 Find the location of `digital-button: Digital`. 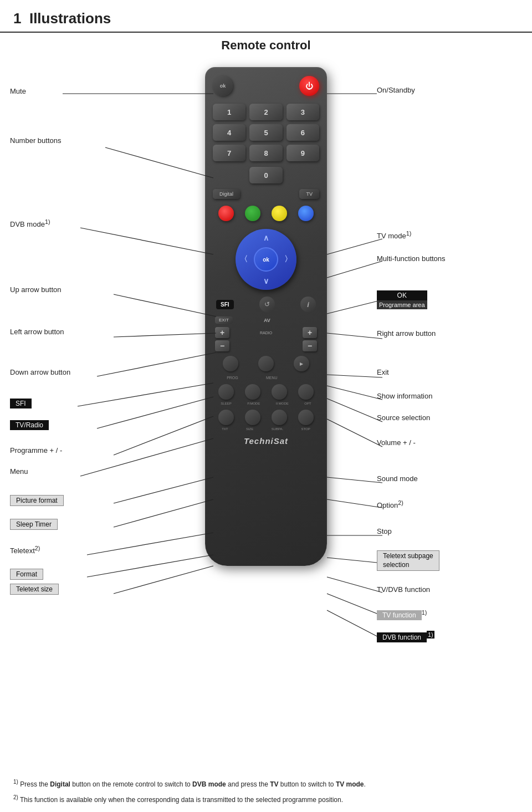

digital-button: Digital is located at coordinates (226, 194).